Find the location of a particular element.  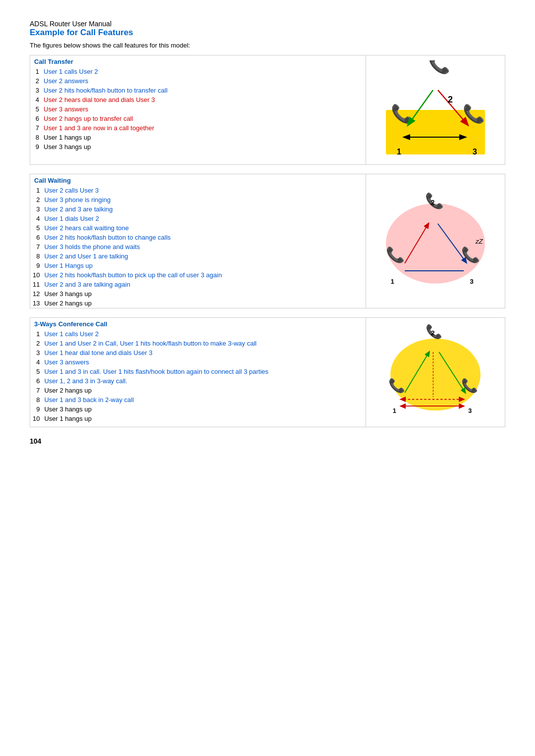

conference-call-block: 3-Ways Conference Call 1User 1 calls Use… is located at coordinates (268, 372).